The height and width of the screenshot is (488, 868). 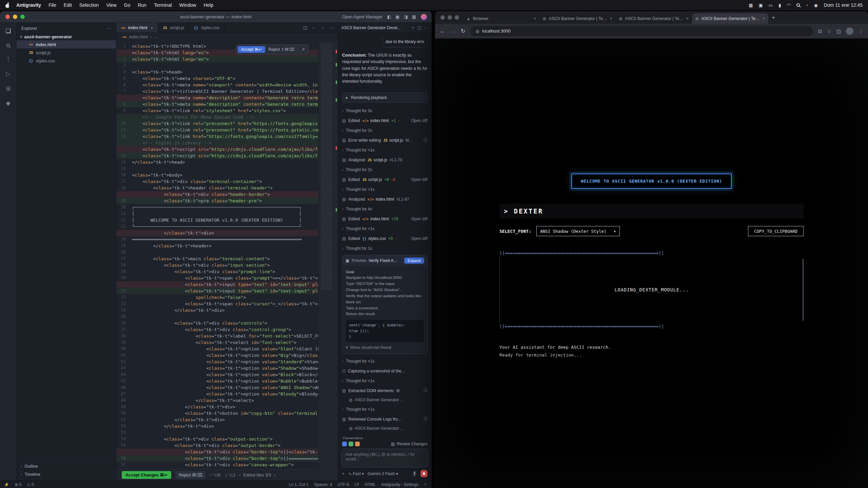 What do you see at coordinates (188, 5) in the screenshot?
I see `menu-item-window: Window` at bounding box center [188, 5].